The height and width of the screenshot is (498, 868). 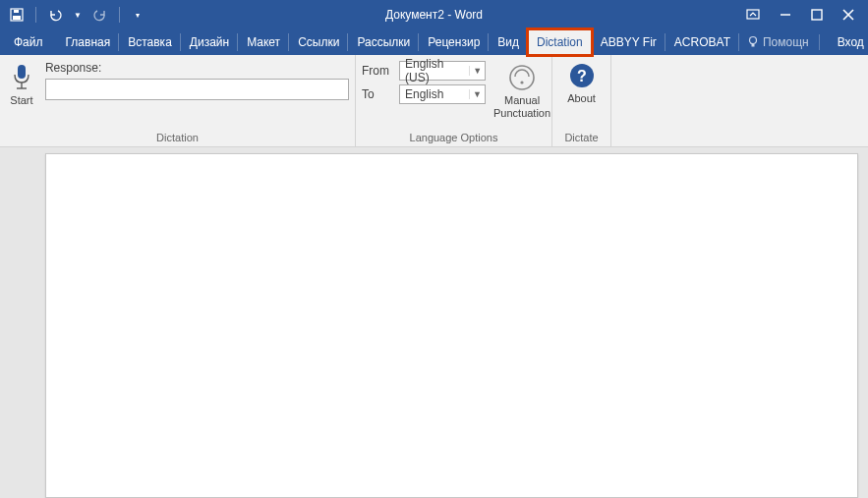 I want to click on group-label: Language Options, so click(x=454, y=138).